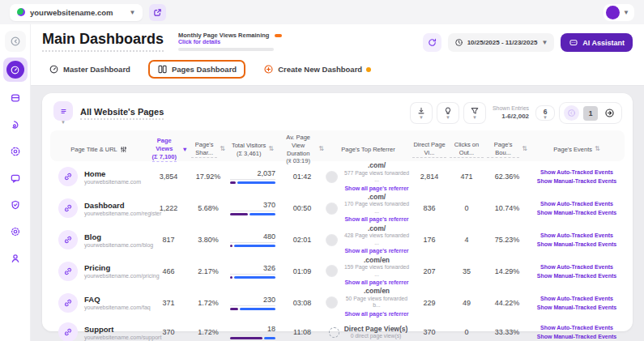  What do you see at coordinates (230, 41) in the screenshot?
I see `quota-widget: Monthly Page Views Remaining Click for d…` at bounding box center [230, 41].